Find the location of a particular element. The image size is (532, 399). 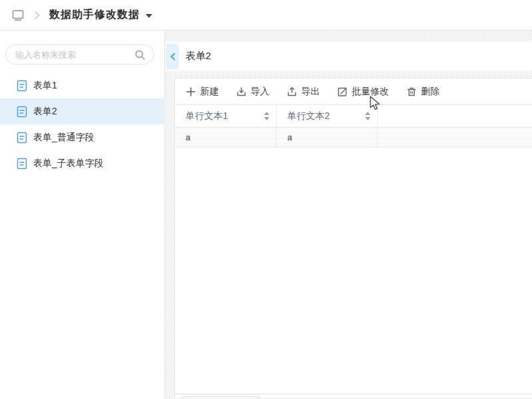

button-label: 导入 is located at coordinates (260, 92).